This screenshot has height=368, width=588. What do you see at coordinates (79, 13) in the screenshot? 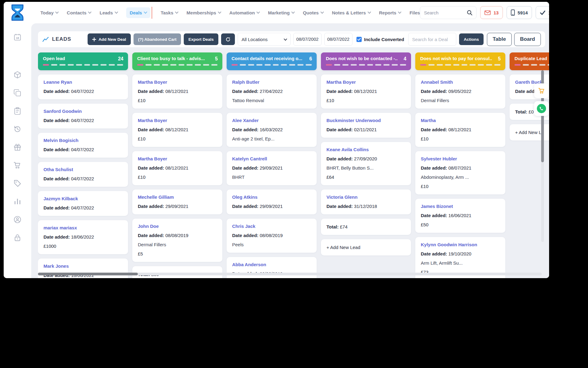
I see `nav-item-contacts: Contacts` at bounding box center [79, 13].